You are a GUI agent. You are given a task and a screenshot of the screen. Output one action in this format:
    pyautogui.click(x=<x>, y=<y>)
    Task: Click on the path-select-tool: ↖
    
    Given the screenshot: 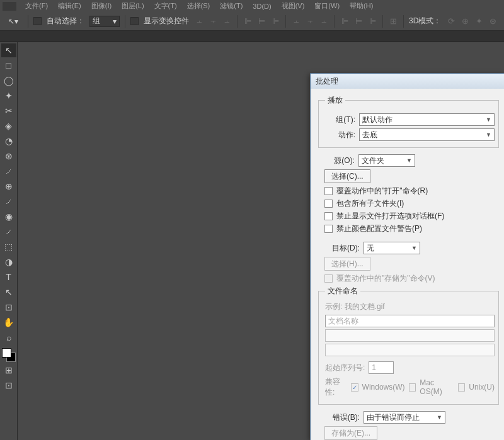 What is the action you would take?
    pyautogui.click(x=9, y=292)
    